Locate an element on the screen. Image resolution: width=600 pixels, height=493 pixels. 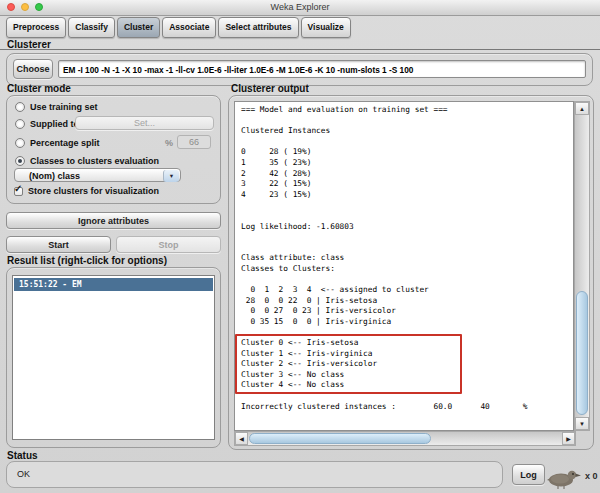
scroll-left-icon: ◀ is located at coordinates (242, 438).